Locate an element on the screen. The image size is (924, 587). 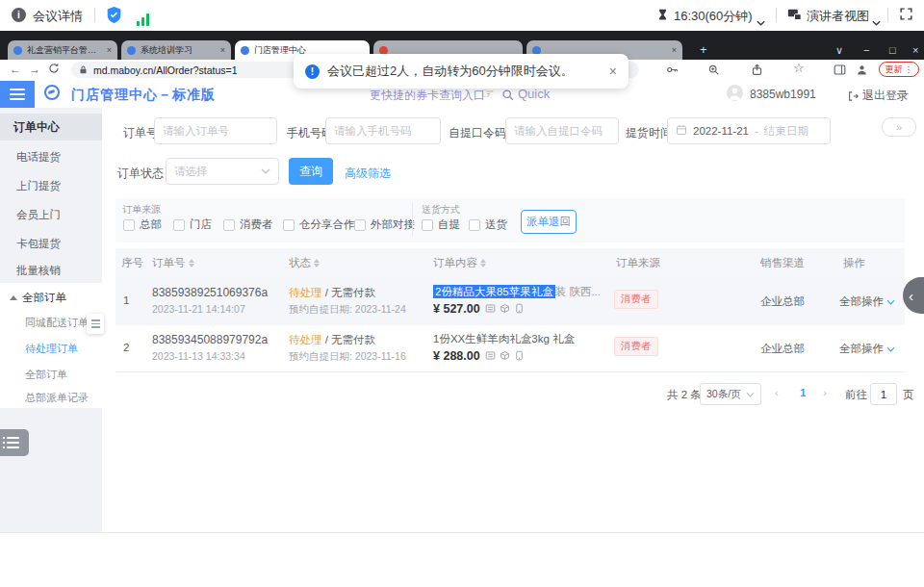
goto-page-input is located at coordinates (884, 395).